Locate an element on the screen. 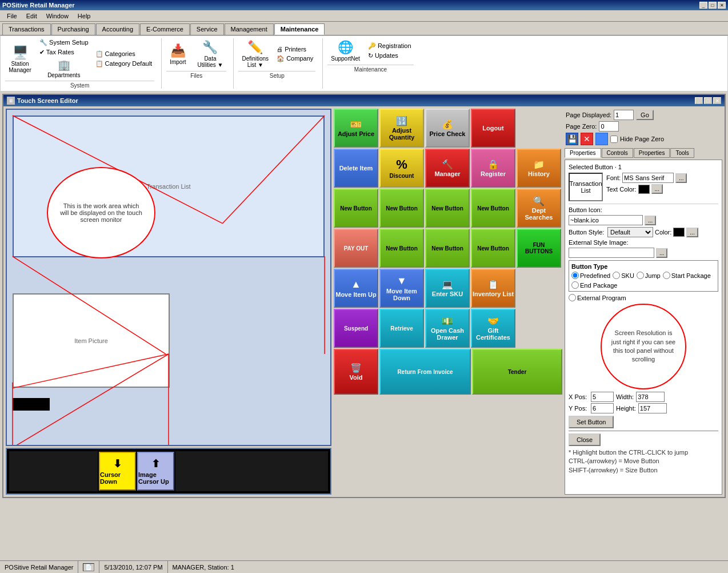 This screenshot has width=728, height=573. new-btn-6: New Button is located at coordinates (447, 248).